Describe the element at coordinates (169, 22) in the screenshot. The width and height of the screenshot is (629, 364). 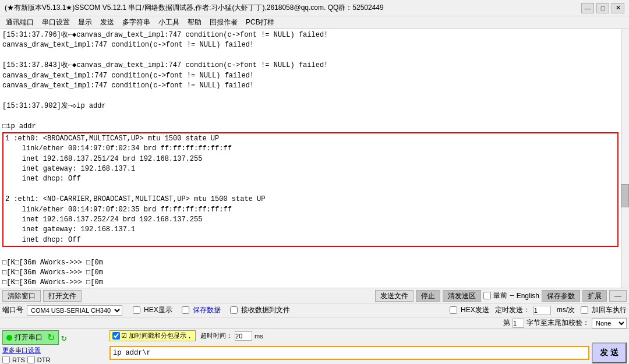
I see `menu-item-小工具: 小工具` at that location.